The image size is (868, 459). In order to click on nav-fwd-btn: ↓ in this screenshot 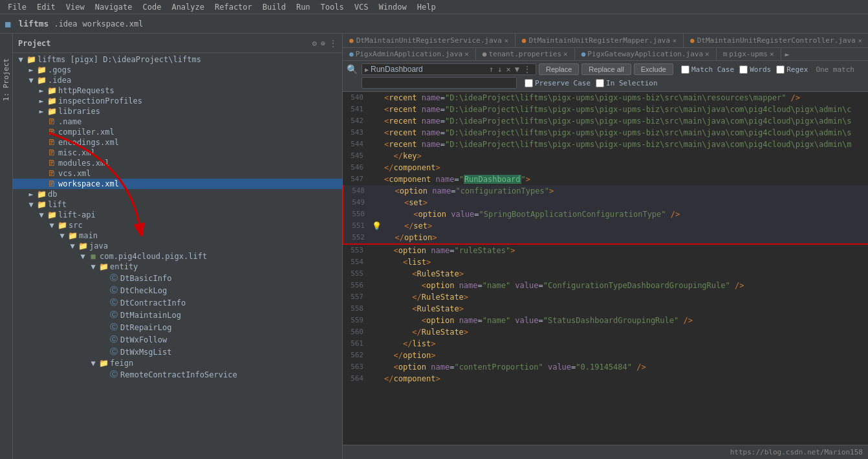, I will do `click(499, 69)`.